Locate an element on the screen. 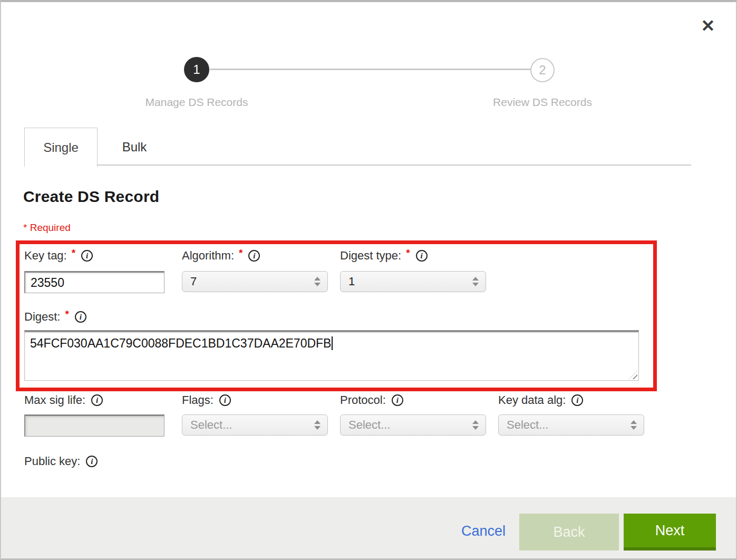  tab-bulk-label: Bulk is located at coordinates (135, 147).